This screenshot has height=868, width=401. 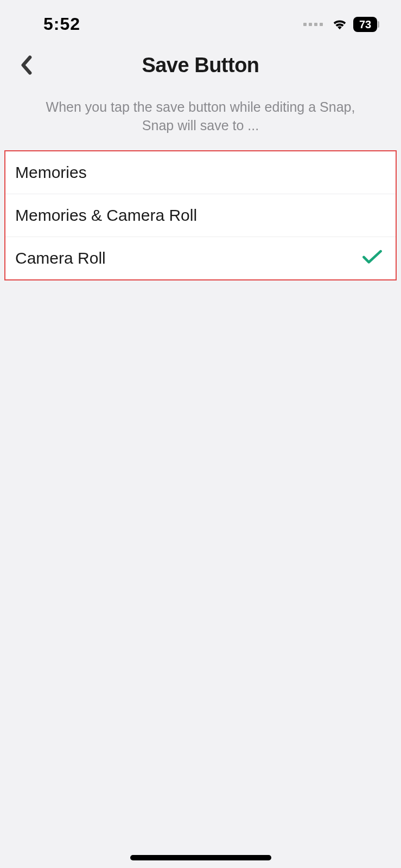 I want to click on save-options-group: Memories Memories & Camera Roll Camera R…, so click(x=201, y=215).